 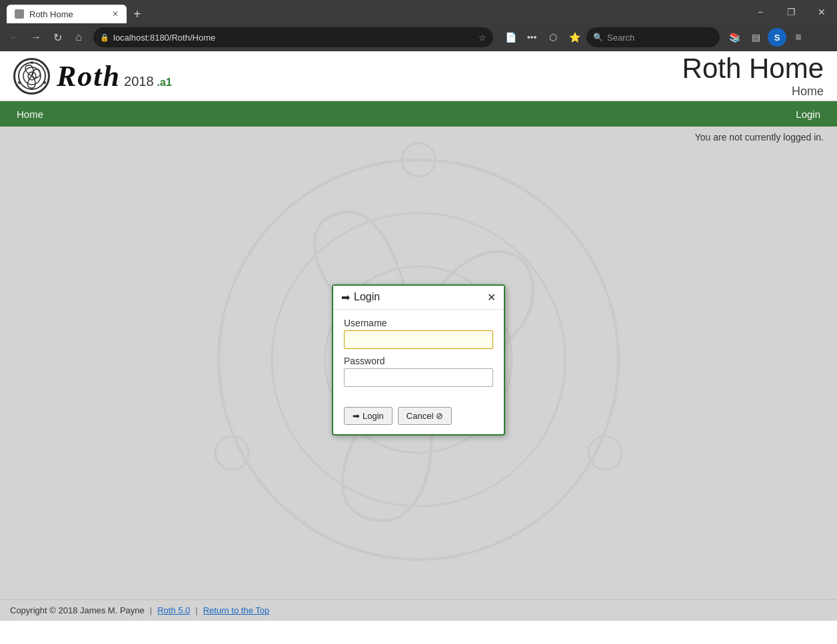 What do you see at coordinates (418, 356) in the screenshot?
I see `dialog-body: Username Password` at bounding box center [418, 356].